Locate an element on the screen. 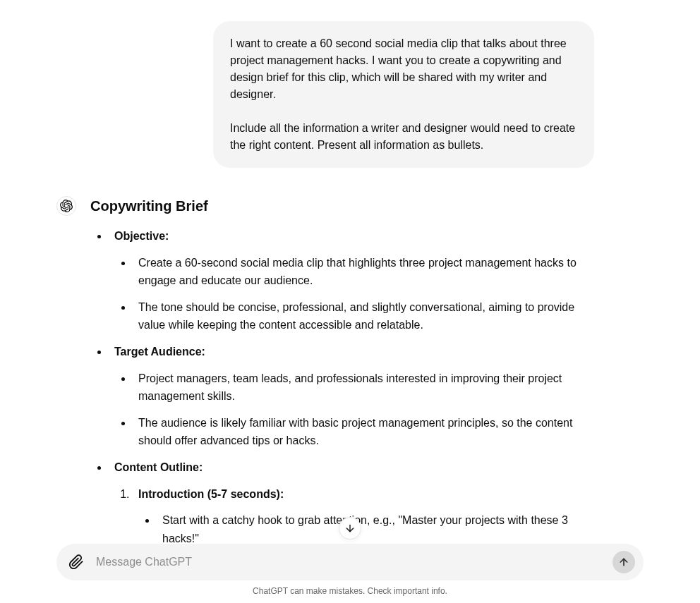  section-label: Introduction (5-7 seconds): is located at coordinates (211, 494).